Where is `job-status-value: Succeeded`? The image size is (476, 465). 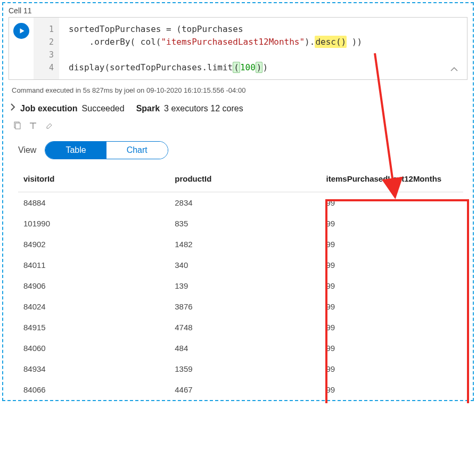
job-status-value: Succeeded is located at coordinates (103, 109).